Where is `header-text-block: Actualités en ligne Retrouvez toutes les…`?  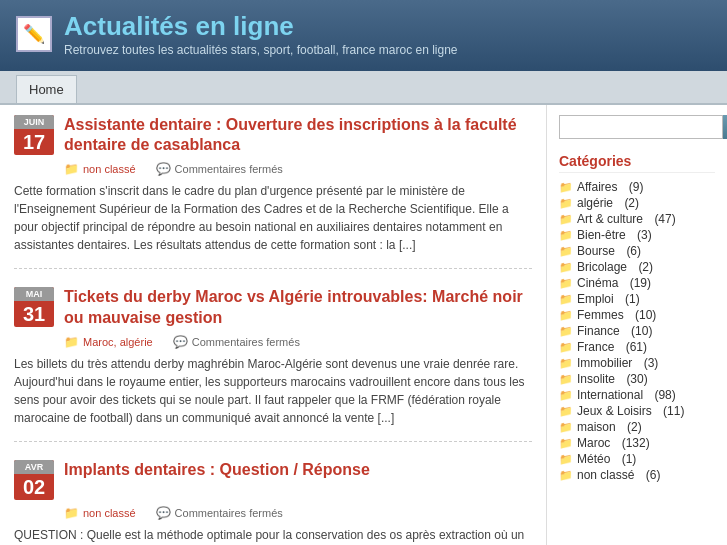
header-text-block: Actualités en ligne Retrouvez toutes les… is located at coordinates (261, 34).